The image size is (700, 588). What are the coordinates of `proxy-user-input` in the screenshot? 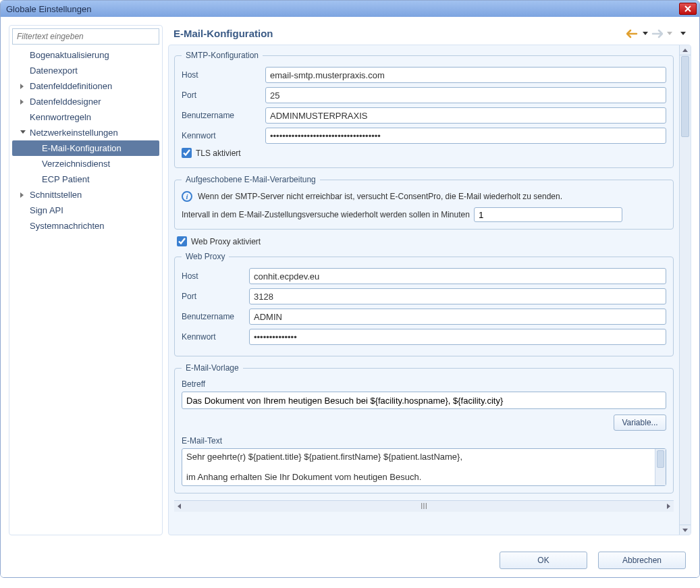 It's located at (458, 317).